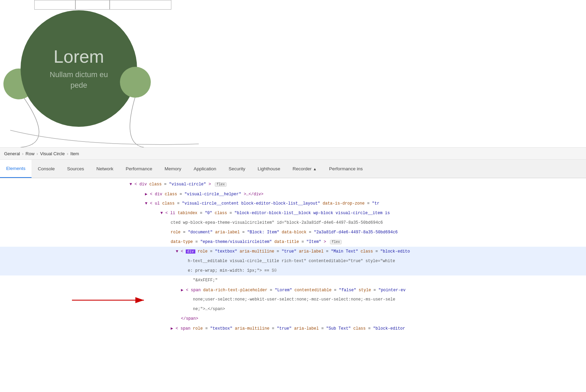 This screenshot has width=586, height=392. Describe the element at coordinates (302, 169) in the screenshot. I see `tab-recorder-label: Recorder` at that location.